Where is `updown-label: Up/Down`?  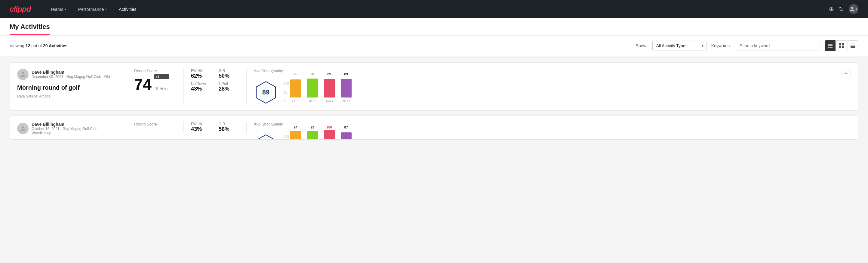
updown-label: Up/Down is located at coordinates (201, 84).